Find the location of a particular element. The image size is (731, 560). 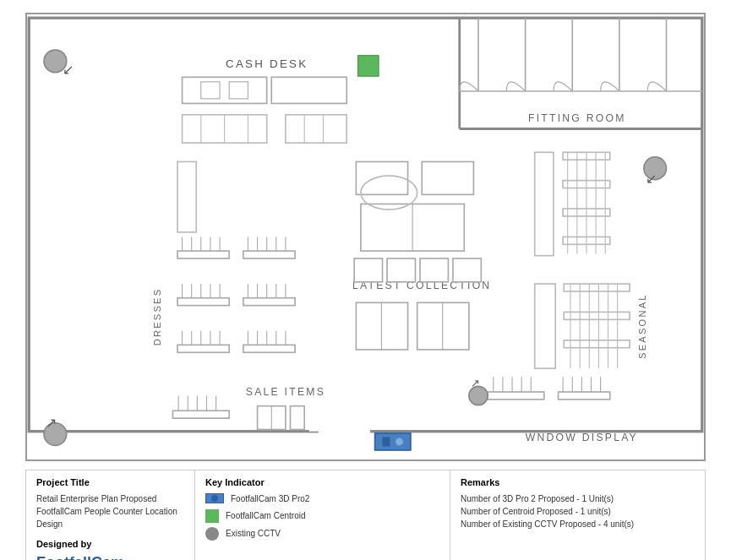

designed-by-label: Designed by is located at coordinates (110, 544).